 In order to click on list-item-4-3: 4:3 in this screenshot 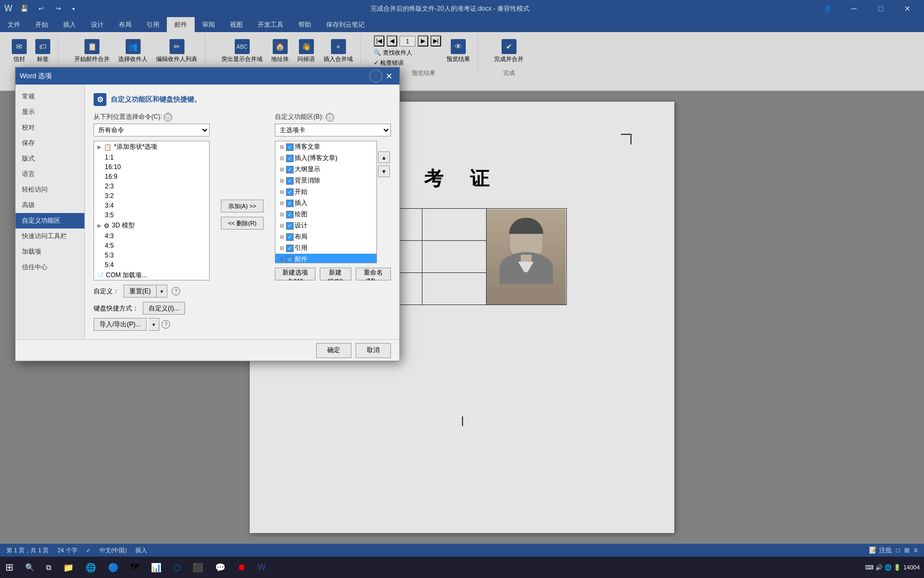, I will do `click(152, 236)`.